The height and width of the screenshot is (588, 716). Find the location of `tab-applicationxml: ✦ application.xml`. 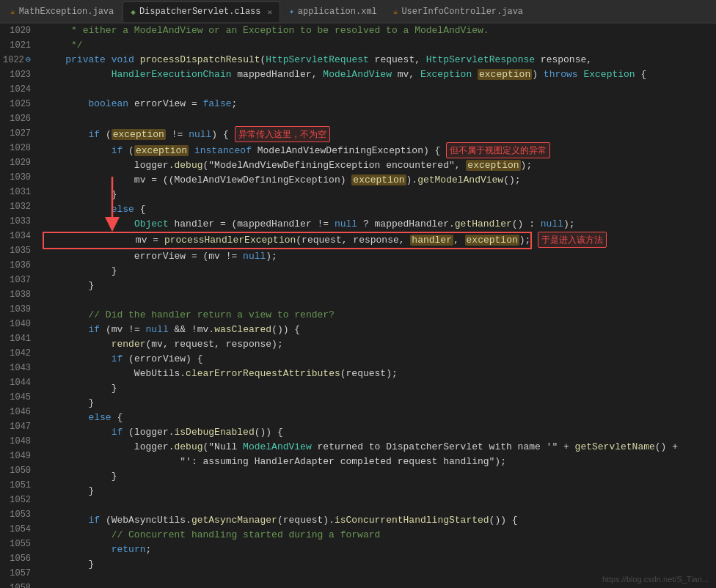

tab-applicationxml: ✦ application.xml is located at coordinates (333, 12).